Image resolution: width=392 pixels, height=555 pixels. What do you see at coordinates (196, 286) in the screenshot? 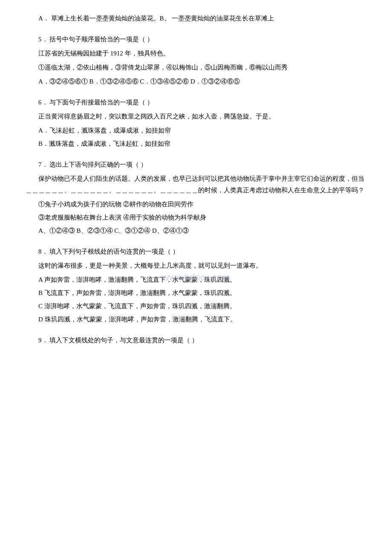
I see `question-8: 8． 填入下列句子根线处的语句连贯的一项是（ ） 这时的瀑布很多，更是一种美景，…` at bounding box center [196, 286].